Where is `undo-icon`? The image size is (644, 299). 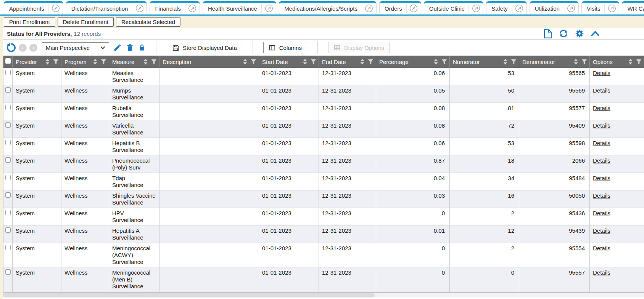 undo-icon is located at coordinates (11, 48).